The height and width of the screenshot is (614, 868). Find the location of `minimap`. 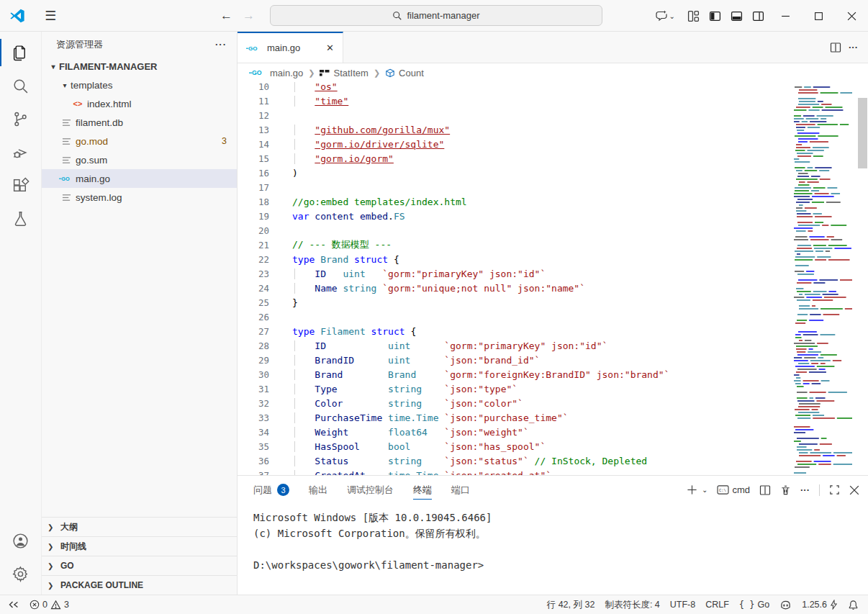

minimap is located at coordinates (824, 279).